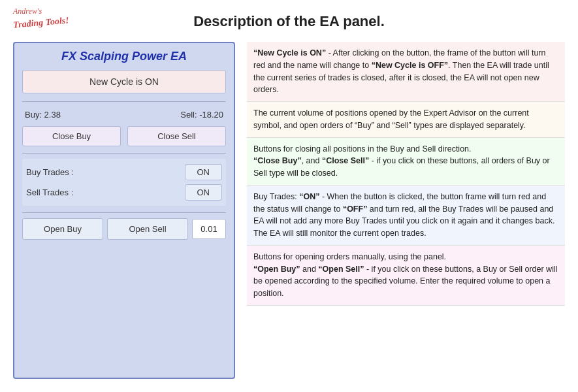 The height and width of the screenshot is (392, 578). Describe the element at coordinates (310, 269) in the screenshot. I see `normal-text: and` at that location.